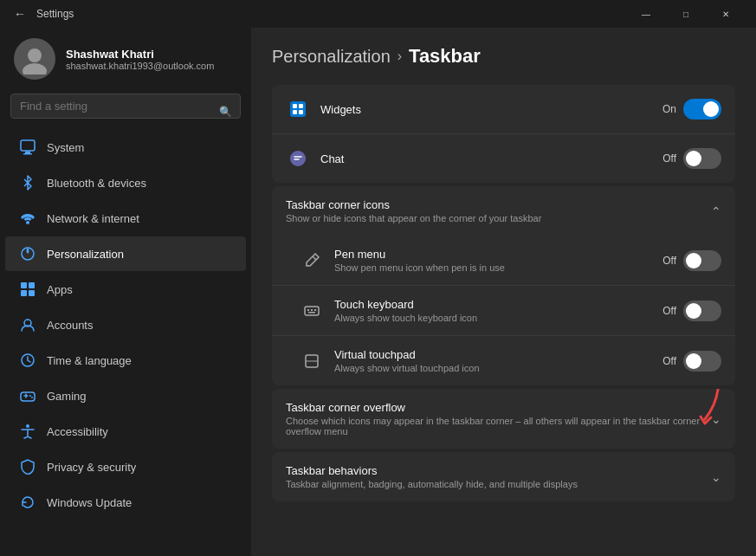  What do you see at coordinates (504, 419) in the screenshot?
I see `corner-overflow-header: Taskbar corner overflow Choose which ico…` at bounding box center [504, 419].